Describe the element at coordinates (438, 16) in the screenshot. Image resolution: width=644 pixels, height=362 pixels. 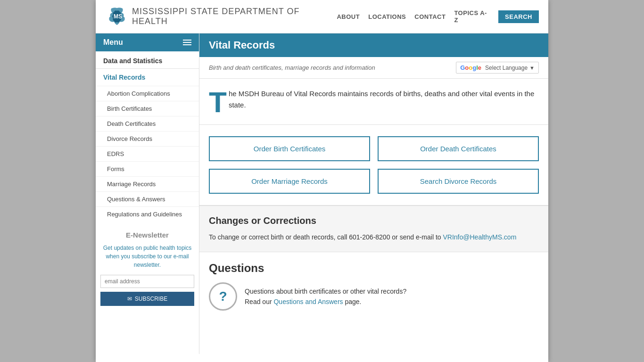
I see `header-nav: ABOUT LOCATIONS CONTACT TOPICS A-Z SEARC…` at that location.